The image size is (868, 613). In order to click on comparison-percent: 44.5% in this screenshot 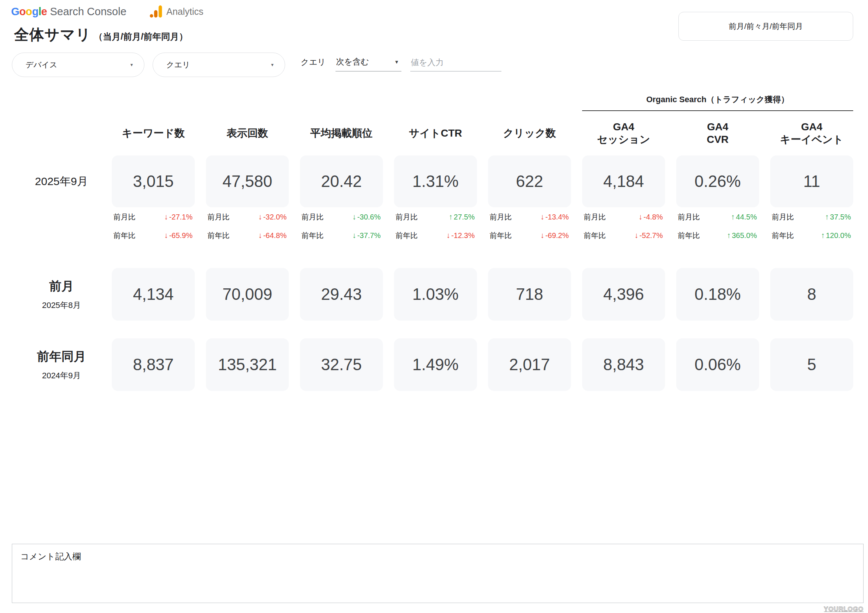, I will do `click(746, 217)`.